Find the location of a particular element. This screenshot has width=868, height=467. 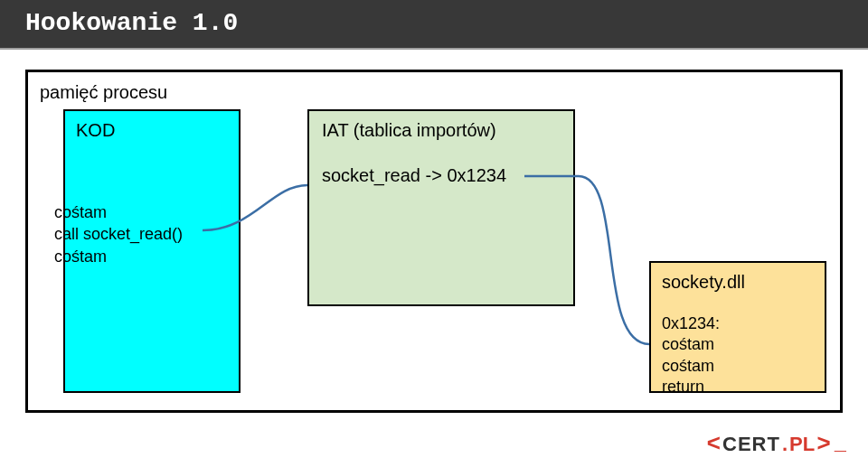

dll-box-label: sockety.dll is located at coordinates (703, 282).